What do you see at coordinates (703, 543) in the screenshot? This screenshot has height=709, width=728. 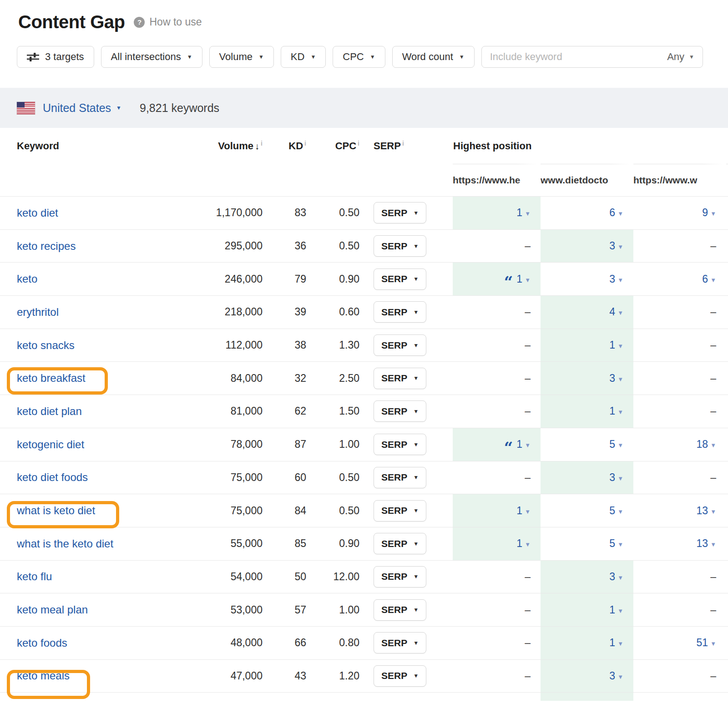 I see `position-number: 13` at bounding box center [703, 543].